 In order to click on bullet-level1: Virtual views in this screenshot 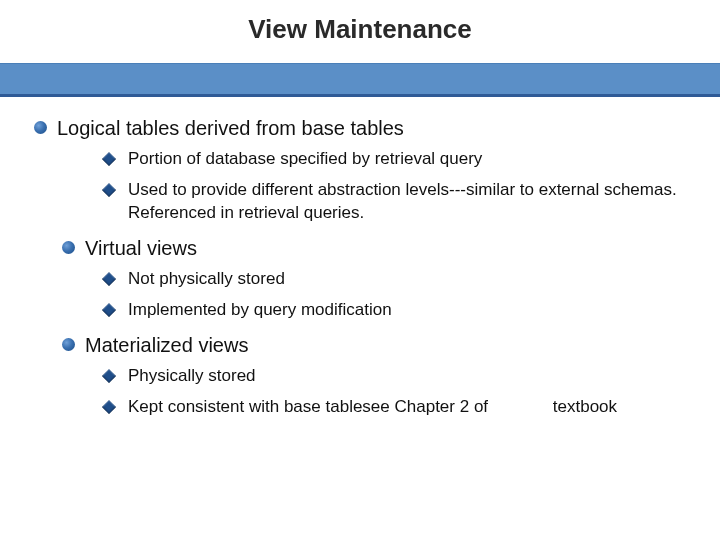, I will do `click(381, 248)`.